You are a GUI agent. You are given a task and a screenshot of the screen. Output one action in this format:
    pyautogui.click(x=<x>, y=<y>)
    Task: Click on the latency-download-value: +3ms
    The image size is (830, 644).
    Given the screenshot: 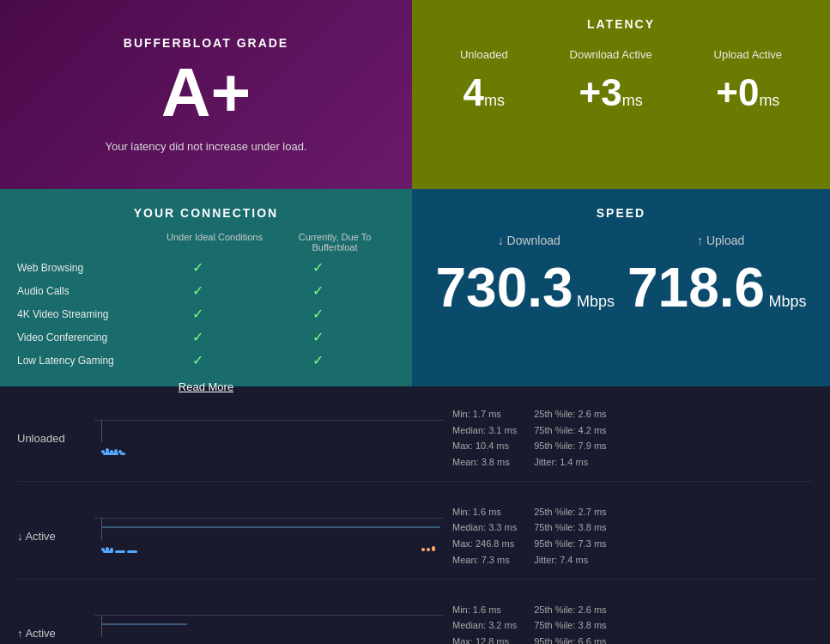 What is the action you would take?
    pyautogui.click(x=610, y=93)
    